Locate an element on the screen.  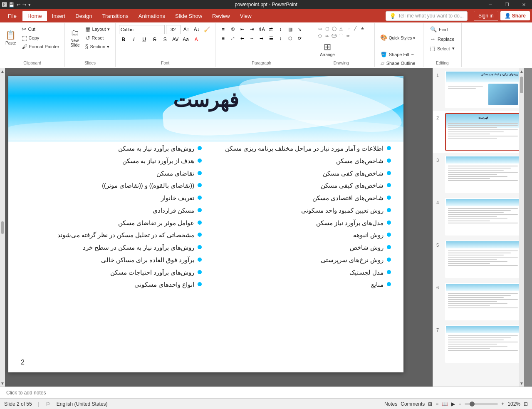
more-shapes-icon: ⋯ is located at coordinates (355, 36).